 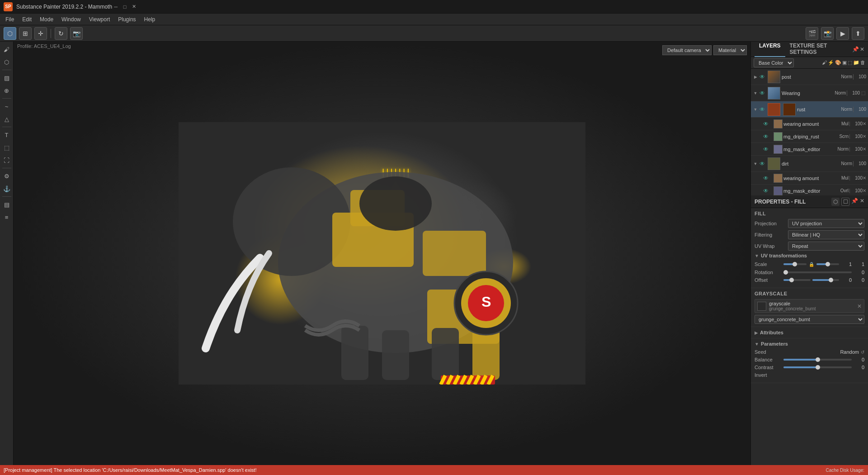 I want to click on delete-layer-icon: 🗑, so click(x=863, y=62).